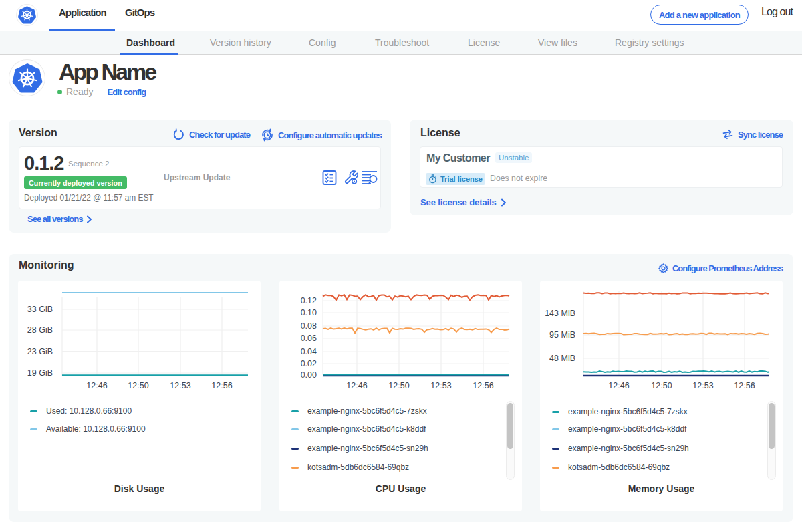 The height and width of the screenshot is (532, 802). Describe the element at coordinates (563, 335) in the screenshot. I see `svg-text: 95 MiB` at that location.